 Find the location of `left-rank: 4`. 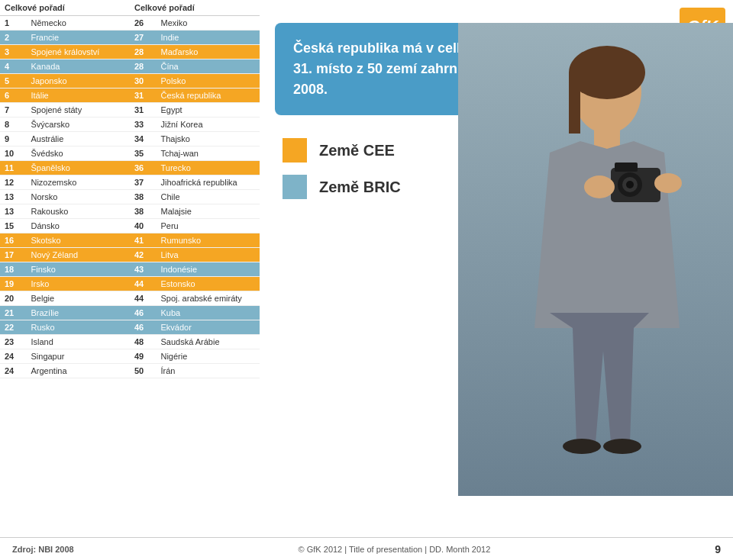

left-rank: 4 is located at coordinates (13, 67).